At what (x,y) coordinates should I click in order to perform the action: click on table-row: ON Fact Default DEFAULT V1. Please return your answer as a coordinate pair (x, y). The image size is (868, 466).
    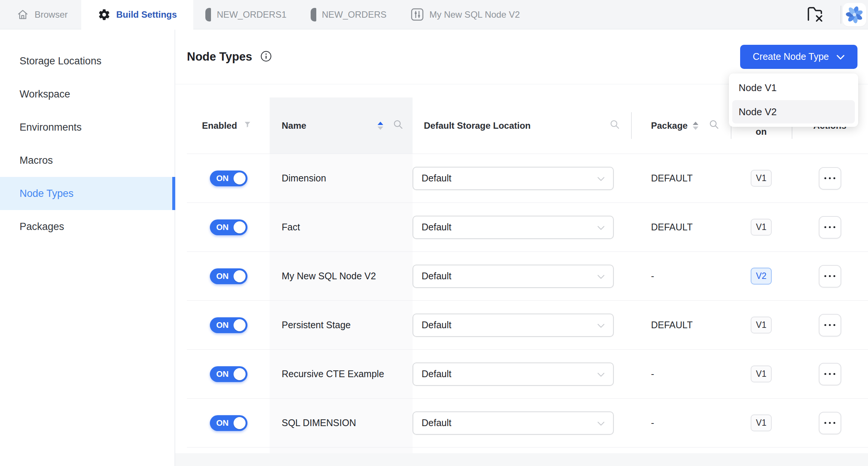
    Looking at the image, I should click on (527, 227).